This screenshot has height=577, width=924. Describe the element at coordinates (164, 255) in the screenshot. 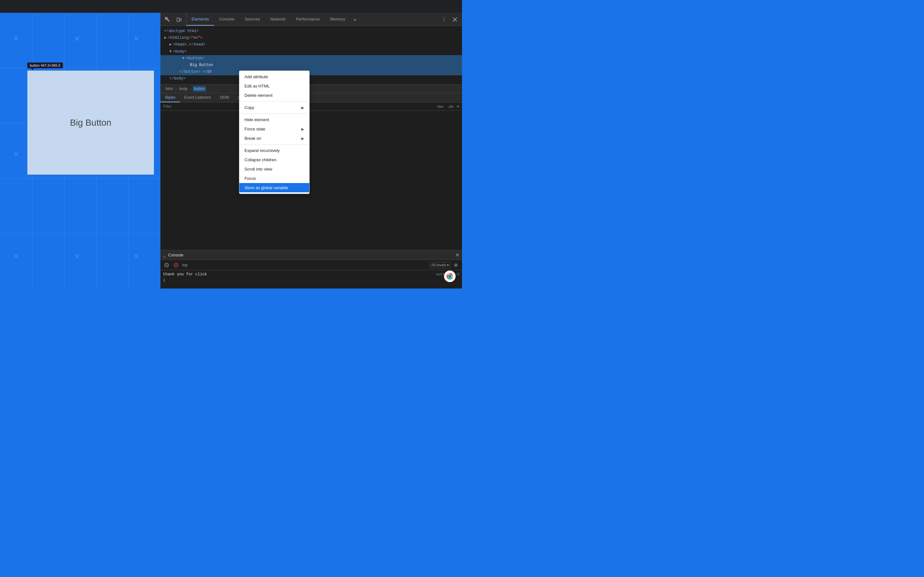

I see `console-drag-handle` at that location.